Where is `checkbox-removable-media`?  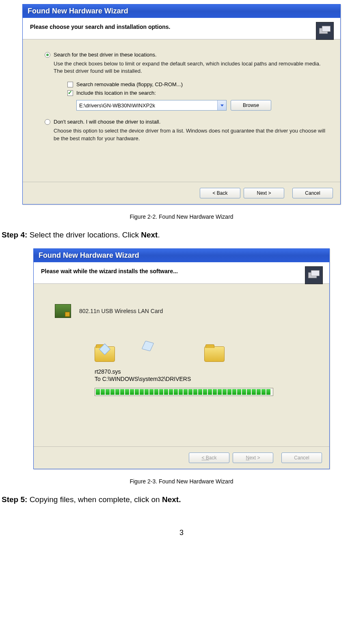 checkbox-removable-media is located at coordinates (70, 85).